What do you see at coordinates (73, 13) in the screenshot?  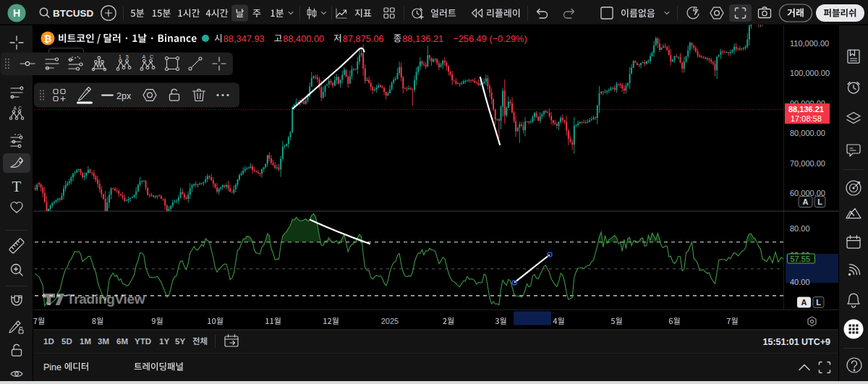 I see `svg-text: BTCUSD` at bounding box center [73, 13].